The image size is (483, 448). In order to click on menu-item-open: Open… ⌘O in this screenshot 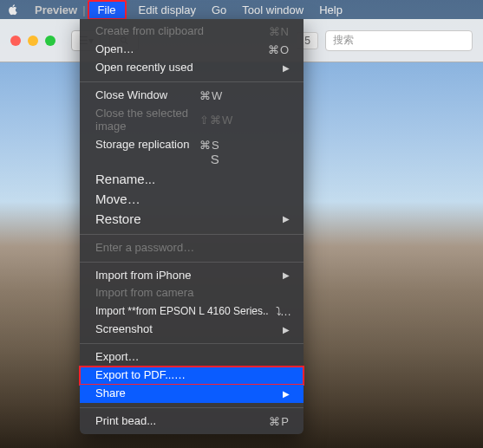, I will do `click(192, 50)`.